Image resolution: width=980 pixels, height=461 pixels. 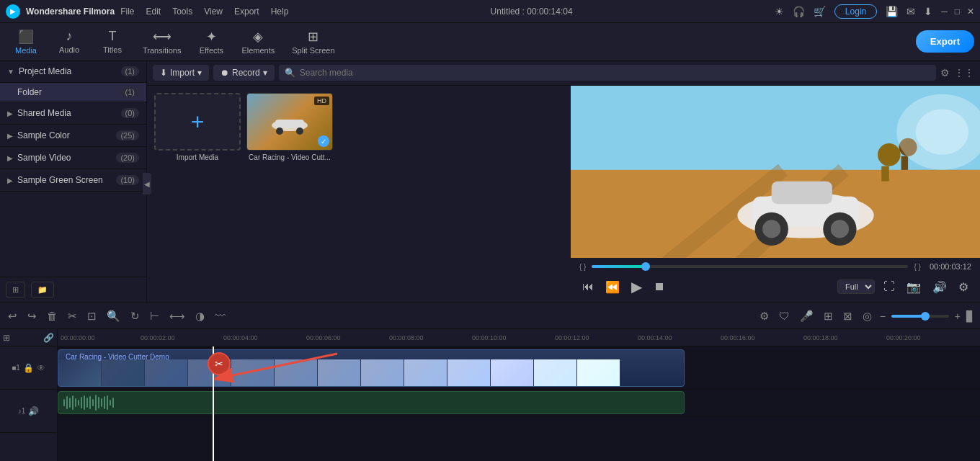 What do you see at coordinates (52, 315) in the screenshot?
I see `delete-button: 🗑` at bounding box center [52, 315].